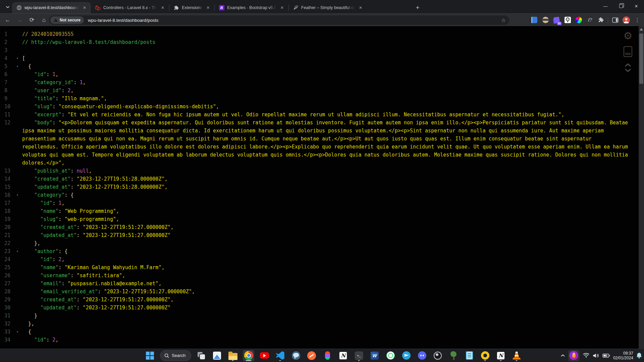  I want to click on taskbar-terminal-button, so click(359, 356).